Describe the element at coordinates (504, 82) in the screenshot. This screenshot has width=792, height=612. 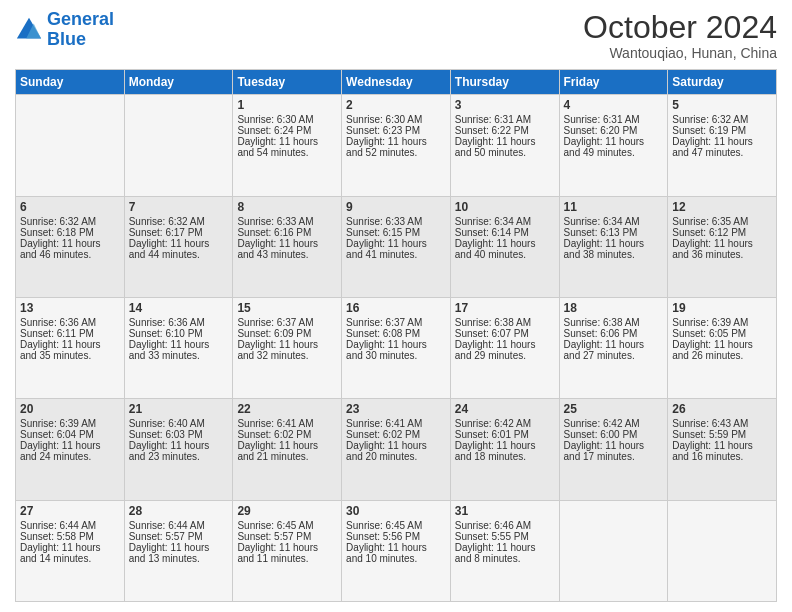
I see `col-thursday: Thursday` at that location.